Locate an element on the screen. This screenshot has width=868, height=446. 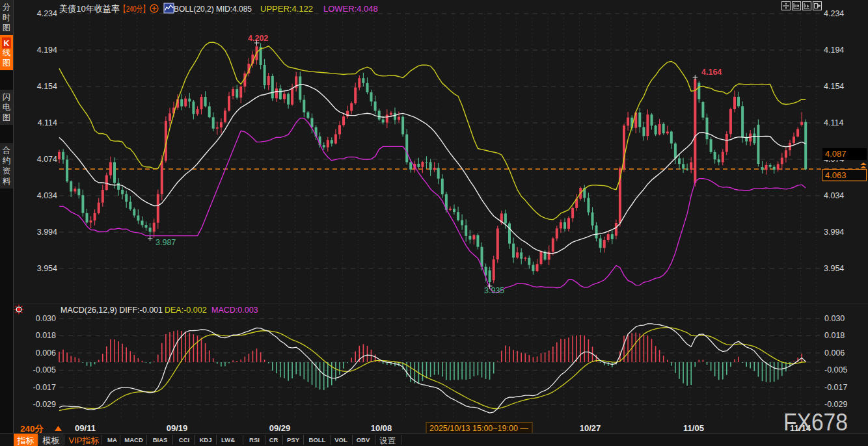
svg-text: 4.074 is located at coordinates (47, 159).